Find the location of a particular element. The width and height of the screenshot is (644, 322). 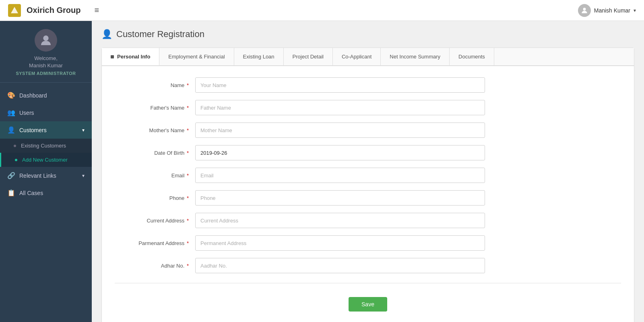

form-group-phone: Phone * is located at coordinates (368, 198).